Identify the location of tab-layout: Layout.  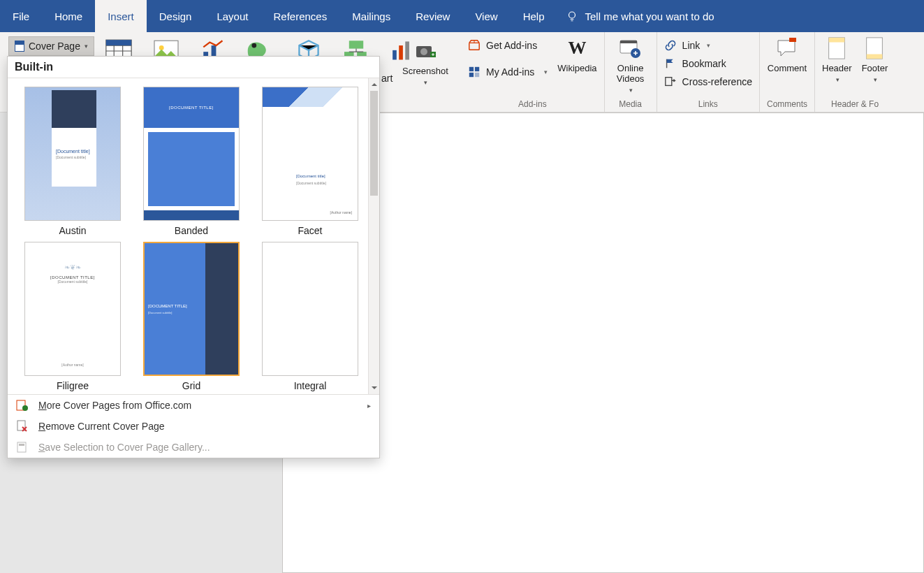
(232, 16).